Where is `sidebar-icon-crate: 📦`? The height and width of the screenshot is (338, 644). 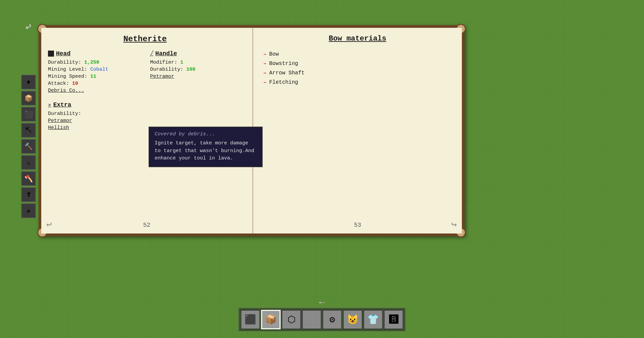 sidebar-icon-crate: 📦 is located at coordinates (29, 98).